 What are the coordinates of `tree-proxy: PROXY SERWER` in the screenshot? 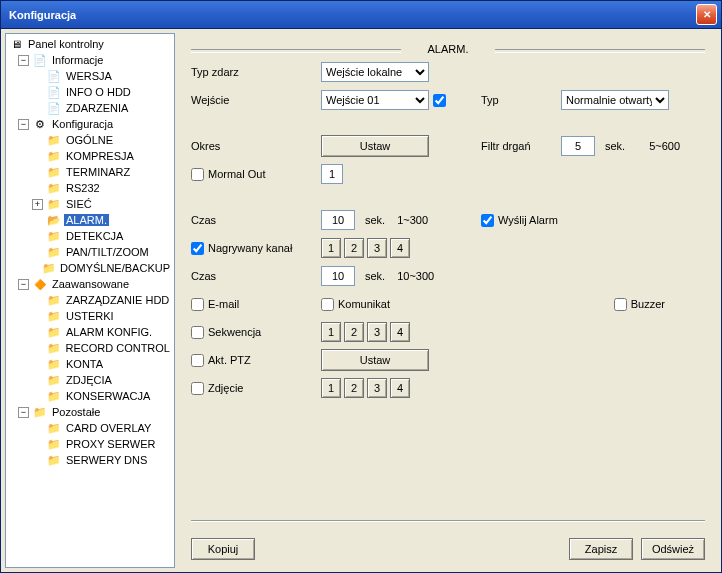 It's located at (90, 444).